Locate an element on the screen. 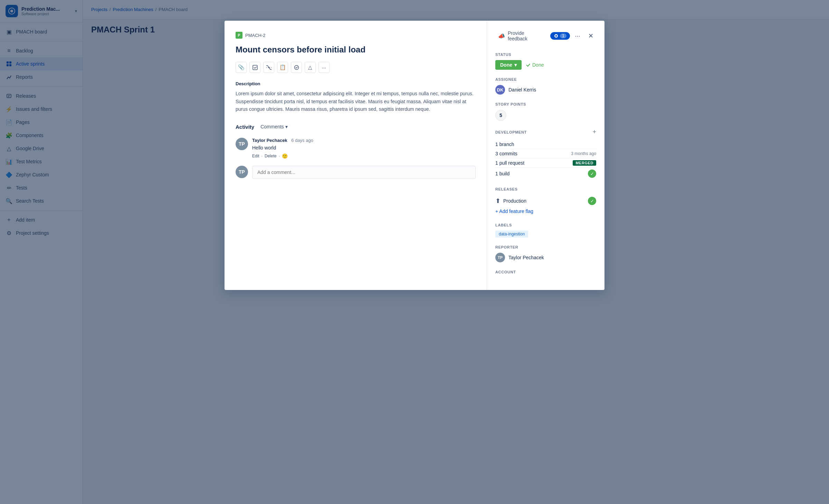 This screenshot has width=829, height=504. toolbar-drive-button: △ is located at coordinates (310, 67).